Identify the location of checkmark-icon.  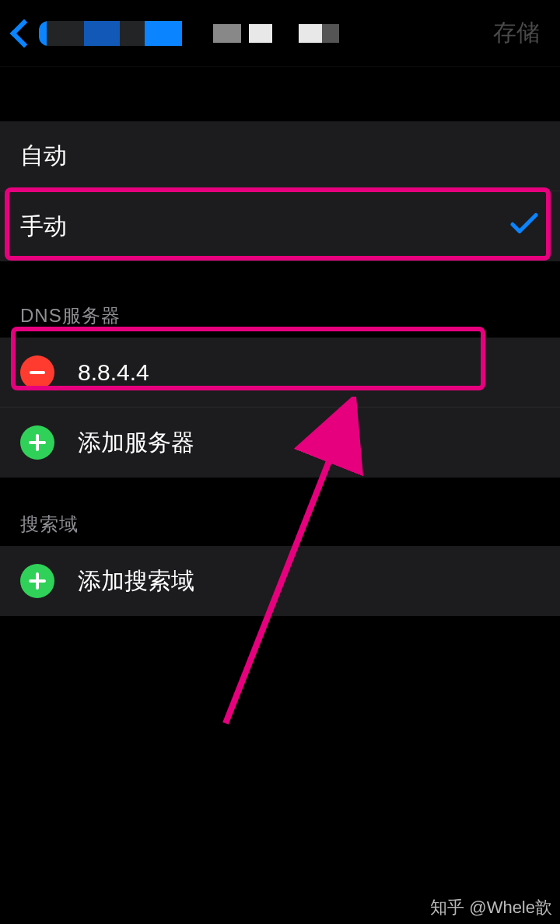
(524, 227).